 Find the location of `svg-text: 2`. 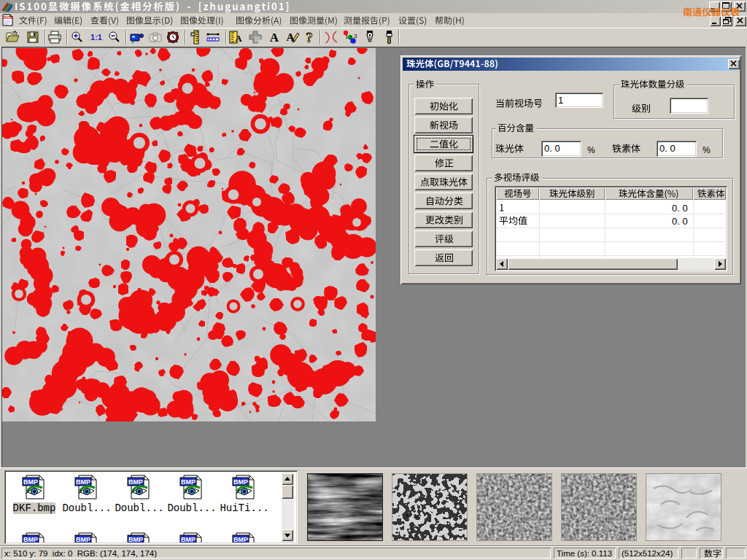

svg-text: 2 is located at coordinates (350, 38).